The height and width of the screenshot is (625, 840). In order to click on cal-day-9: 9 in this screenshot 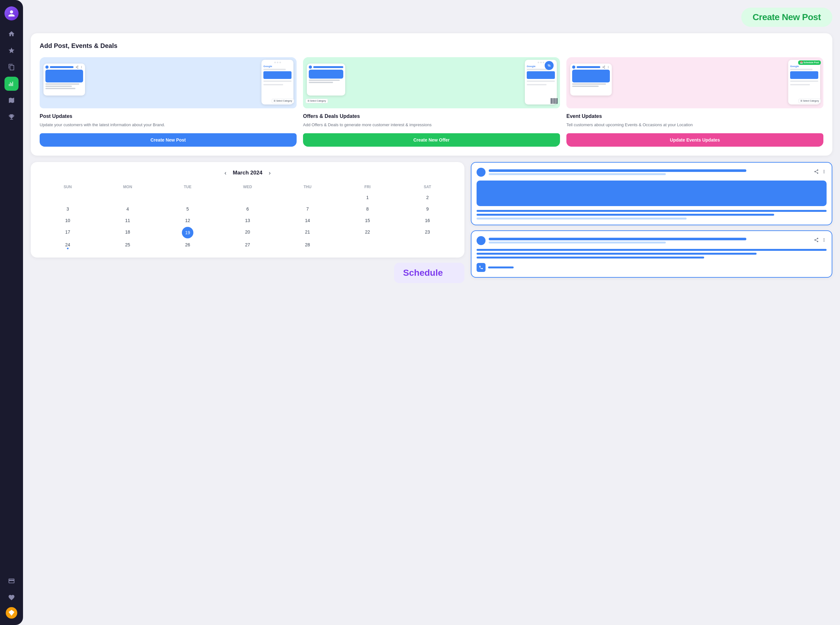, I will do `click(428, 209)`.